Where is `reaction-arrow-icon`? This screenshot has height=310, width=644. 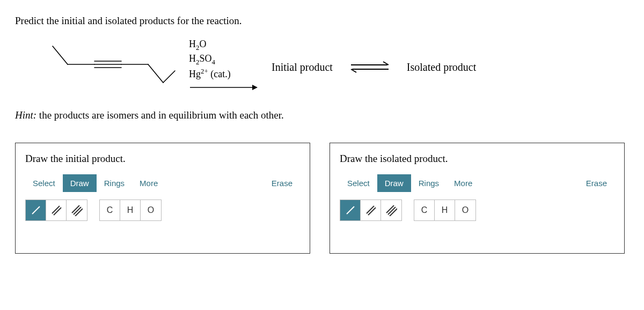
reaction-arrow-icon is located at coordinates (224, 87).